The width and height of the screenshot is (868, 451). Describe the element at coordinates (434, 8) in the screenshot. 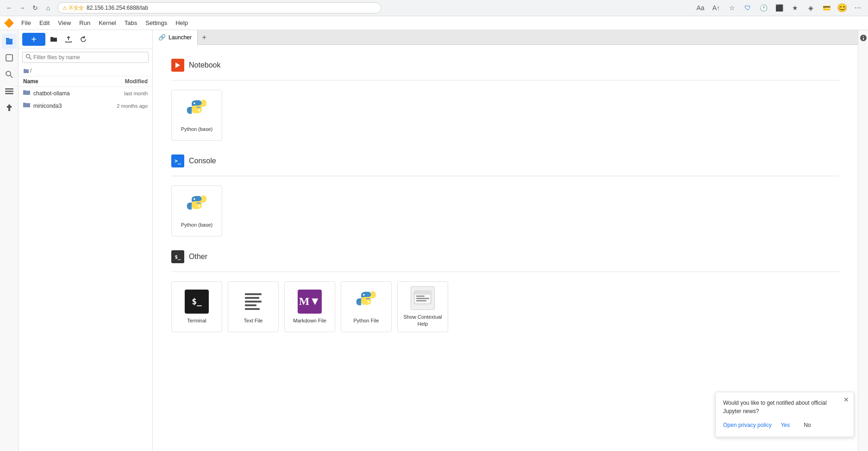

I see `browser-chrome: ← → ↻ ⌂ ⚠ 不安全 82.156.136.254:6888/lab Aa…` at that location.